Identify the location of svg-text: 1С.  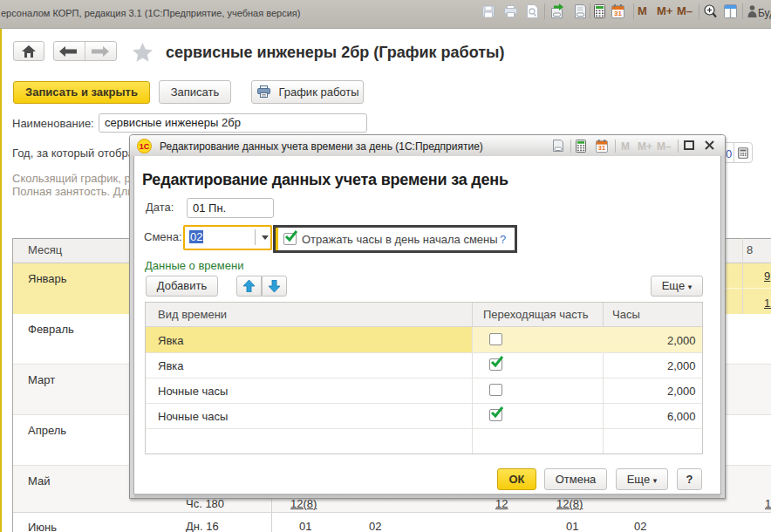
(145, 147).